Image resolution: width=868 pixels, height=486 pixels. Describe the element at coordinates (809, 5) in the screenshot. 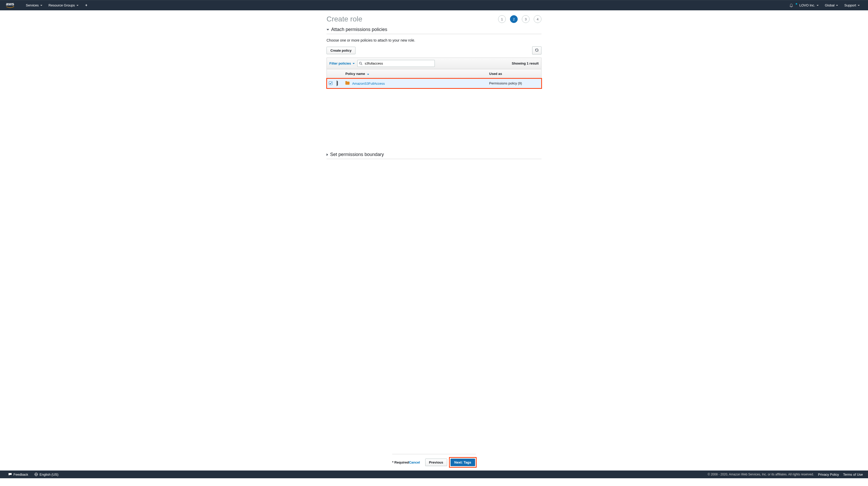

I see `nav-account: LOVO Inc.` at that location.